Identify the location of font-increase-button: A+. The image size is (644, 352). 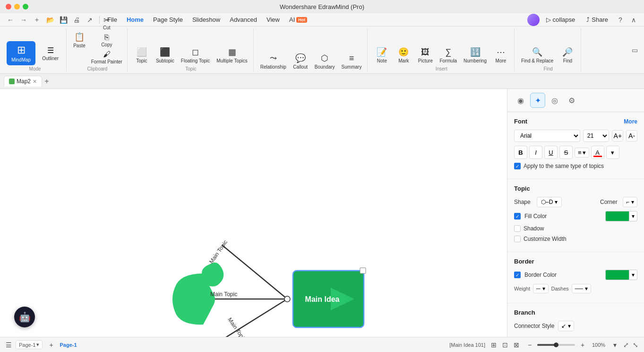
(618, 136).